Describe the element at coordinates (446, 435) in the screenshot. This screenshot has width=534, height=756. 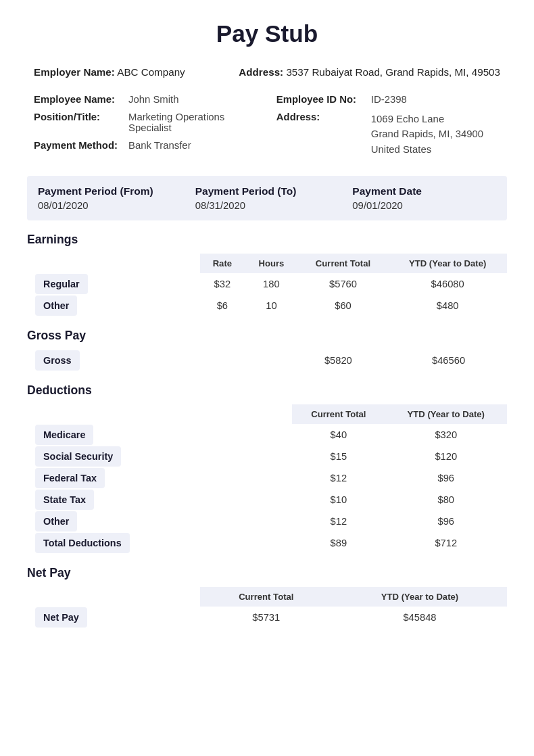
I see `deductions-row-ytd: $320` at that location.